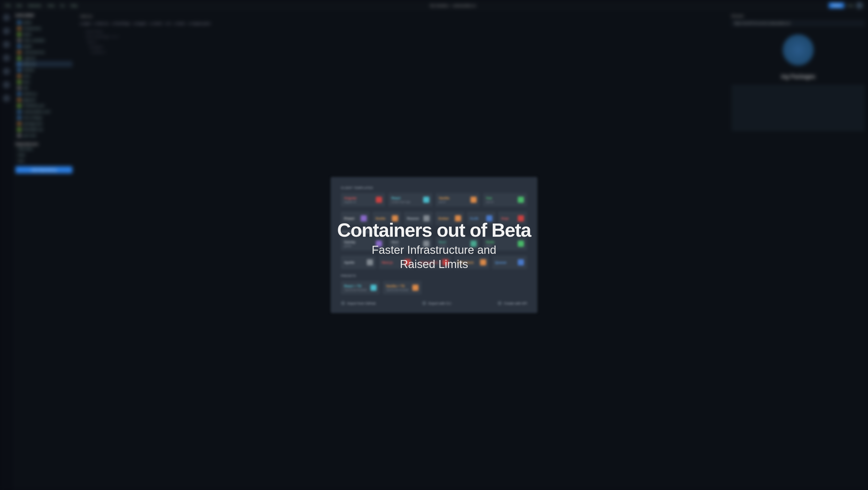  Describe the element at coordinates (387, 219) in the screenshot. I see `template-card: Svelte` at that location.